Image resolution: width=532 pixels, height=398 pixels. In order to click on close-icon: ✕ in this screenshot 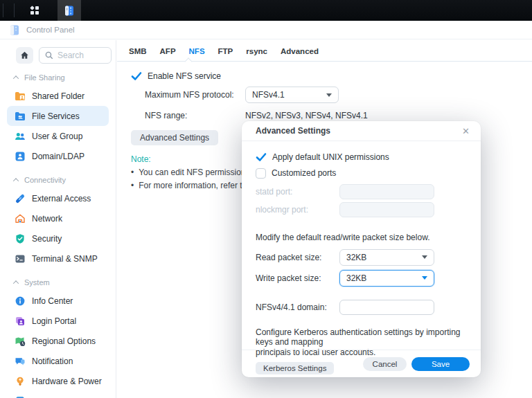, I will do `click(466, 132)`.